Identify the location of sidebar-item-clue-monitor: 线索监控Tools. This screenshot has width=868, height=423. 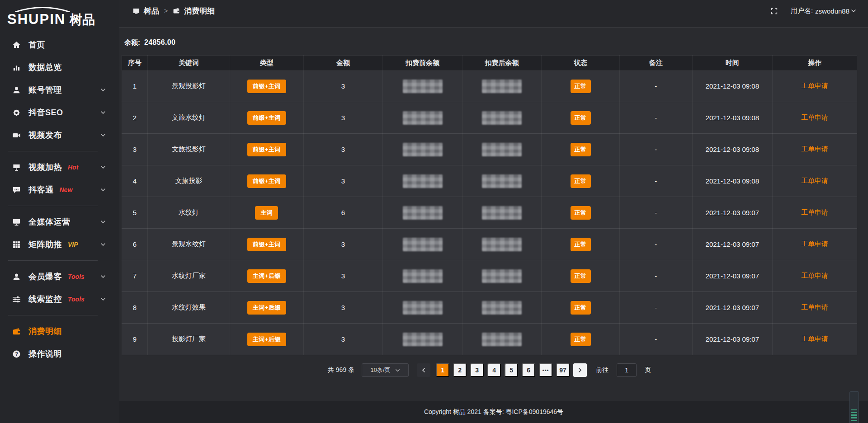
(60, 299).